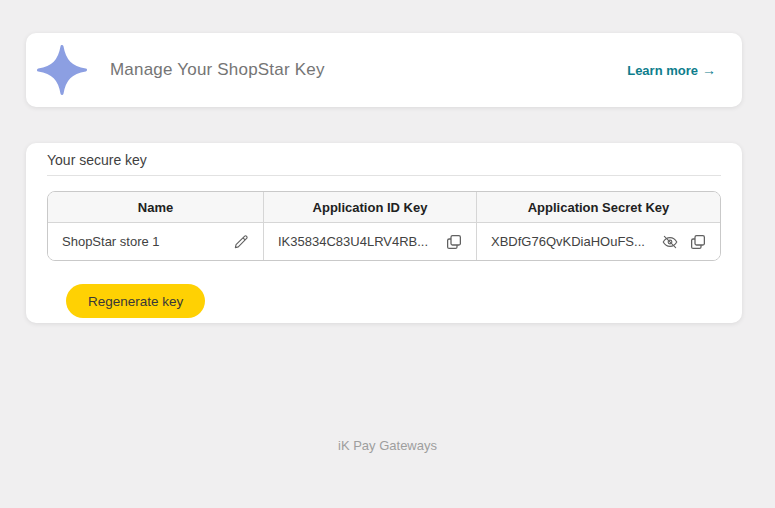 This screenshot has width=775, height=508. I want to click on table-row: ShopStar store 1 IK35834C83U4LRV4RB..., so click(384, 242).